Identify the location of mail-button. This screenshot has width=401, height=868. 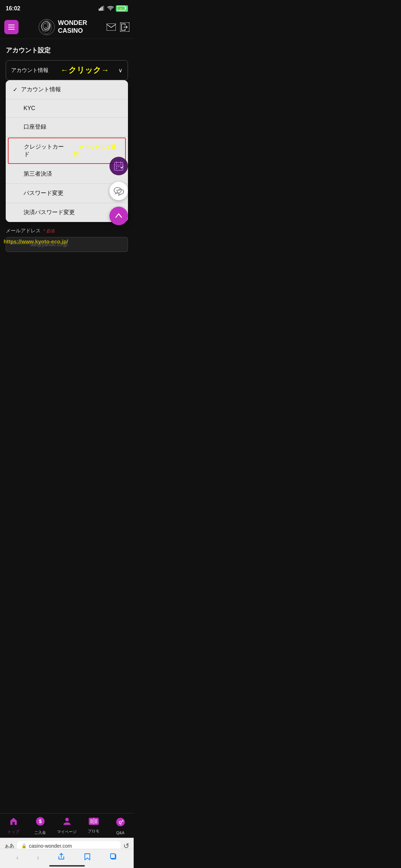
(111, 27).